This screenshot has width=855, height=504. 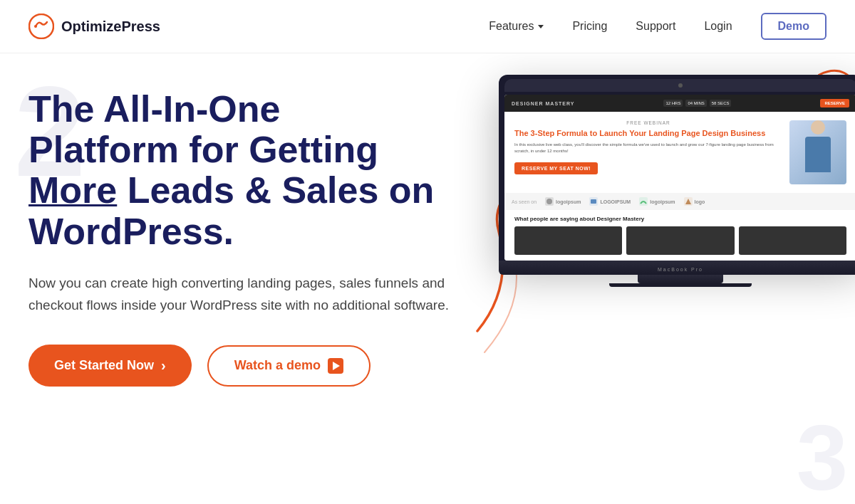 I want to click on logo-area: OptimizePress, so click(x=94, y=26).